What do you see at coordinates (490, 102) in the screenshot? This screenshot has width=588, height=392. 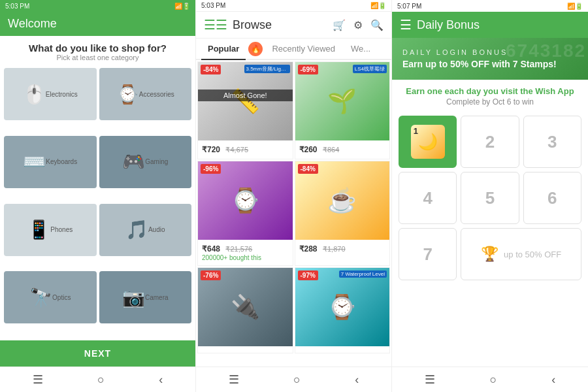 I see `complete-by: Complete by Oct 6 to win` at bounding box center [490, 102].